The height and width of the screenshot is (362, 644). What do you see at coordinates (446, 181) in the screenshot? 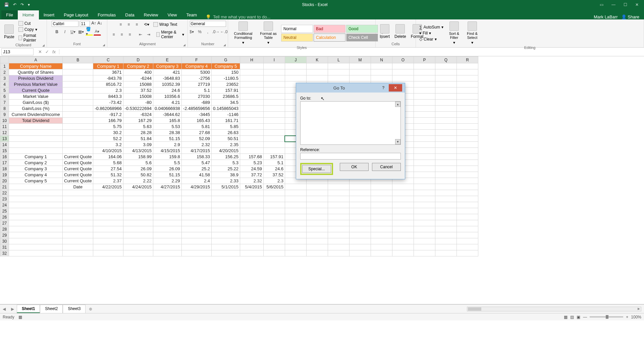
I see `cell-Q20` at bounding box center [446, 181].